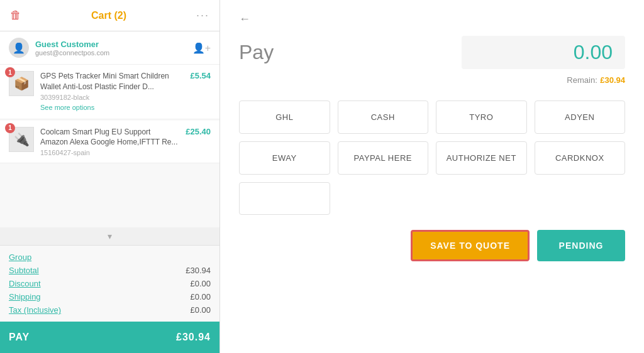  I want to click on item-price: £5.54, so click(200, 75).